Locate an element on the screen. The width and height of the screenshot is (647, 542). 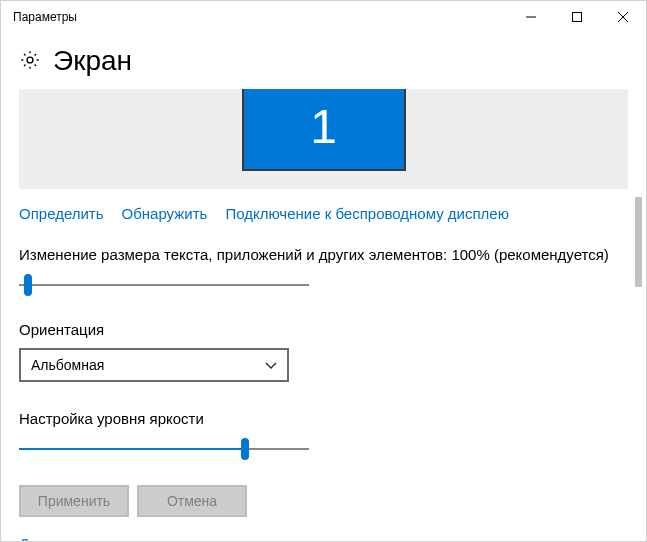
scale-slider-thumb is located at coordinates (28, 285).